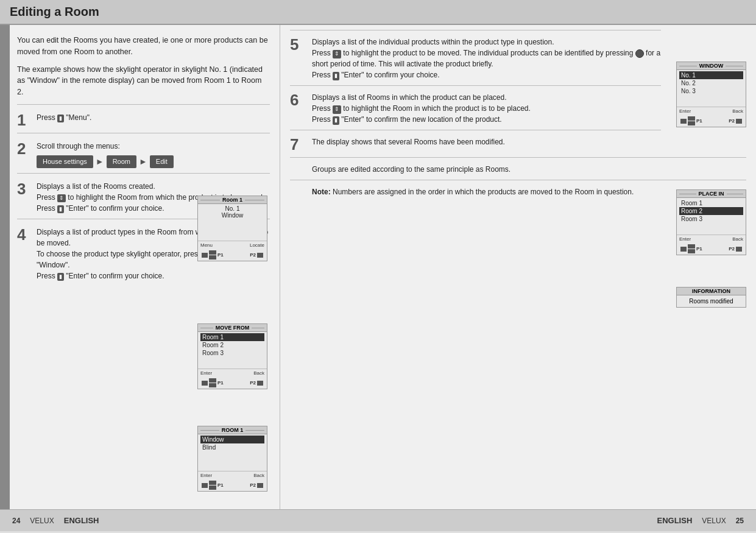  Describe the element at coordinates (213, 257) in the screenshot. I see `widget-room1-ctrl-down` at that location.